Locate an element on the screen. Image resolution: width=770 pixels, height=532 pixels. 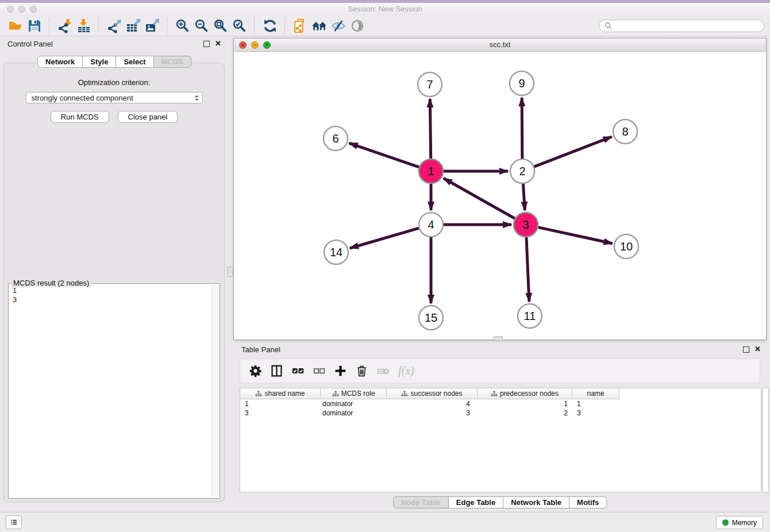
table-row: 1dominator411 is located at coordinates (500, 404).